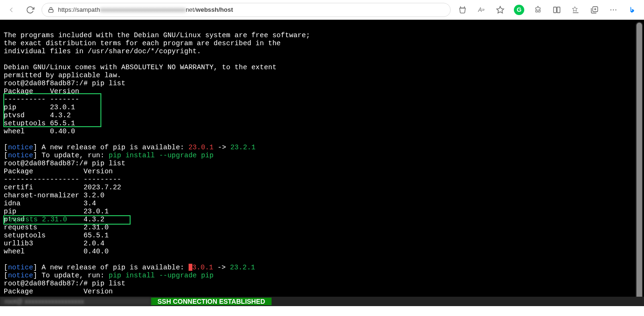 Image resolution: width=644 pixels, height=316 pixels. What do you see at coordinates (462, 10) in the screenshot?
I see `shopping-icon` at bounding box center [462, 10].